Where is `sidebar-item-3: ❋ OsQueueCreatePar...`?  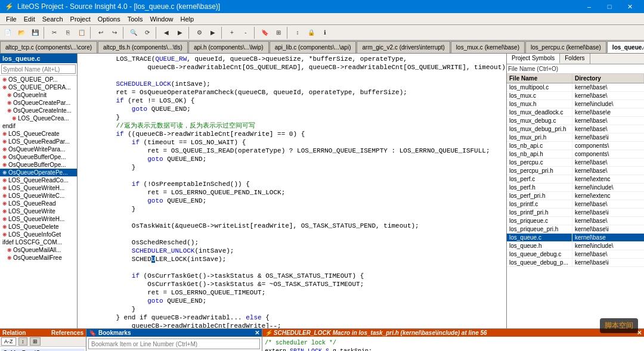 sidebar-item-3: ❋ OsQueueCreatePar... is located at coordinates (38, 102).